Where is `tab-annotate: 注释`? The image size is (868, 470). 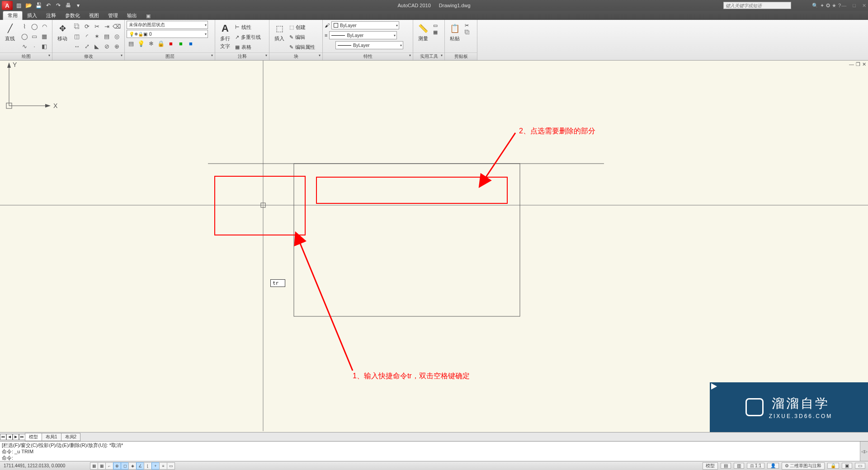 tab-annotate: 注释 is located at coordinates (51, 15).